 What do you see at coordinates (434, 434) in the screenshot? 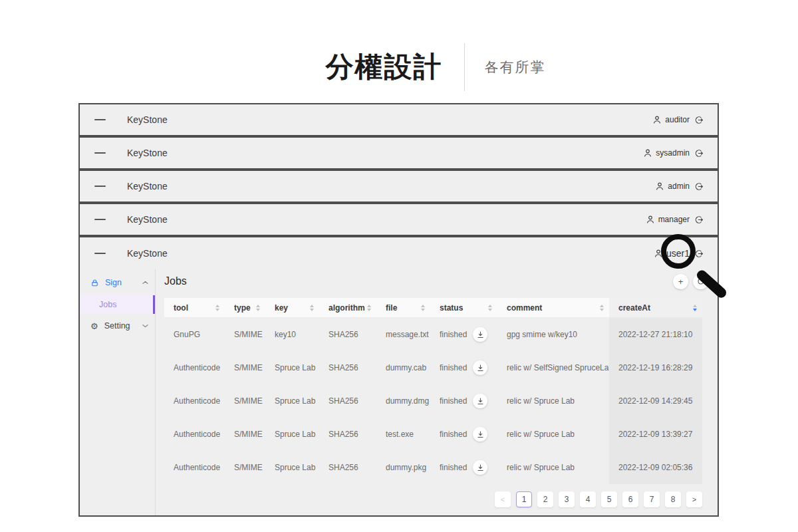
I see `table-row: AuthenticodeS/MIMESpruce LabSHA256test.e…` at bounding box center [434, 434].